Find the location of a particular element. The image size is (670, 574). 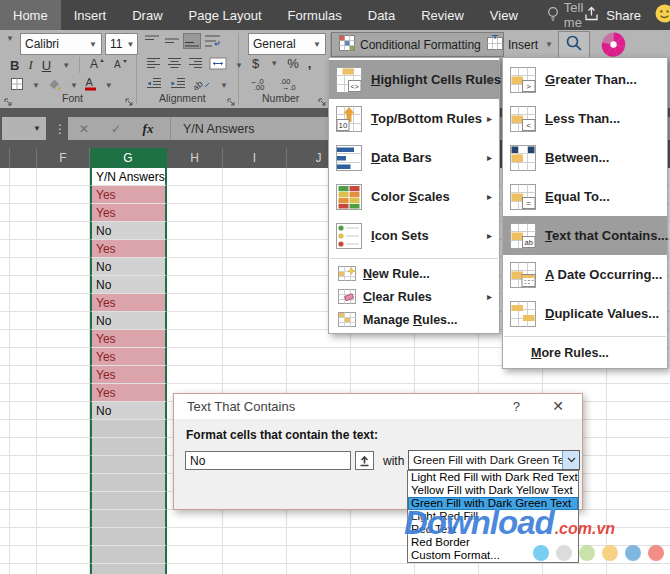

font-name-select: Calibri ▼ is located at coordinates (61, 44).